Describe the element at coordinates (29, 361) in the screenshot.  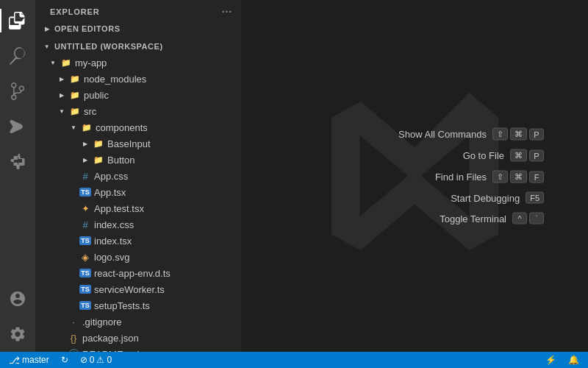
I see `status-branch: ⎇ master` at that location.